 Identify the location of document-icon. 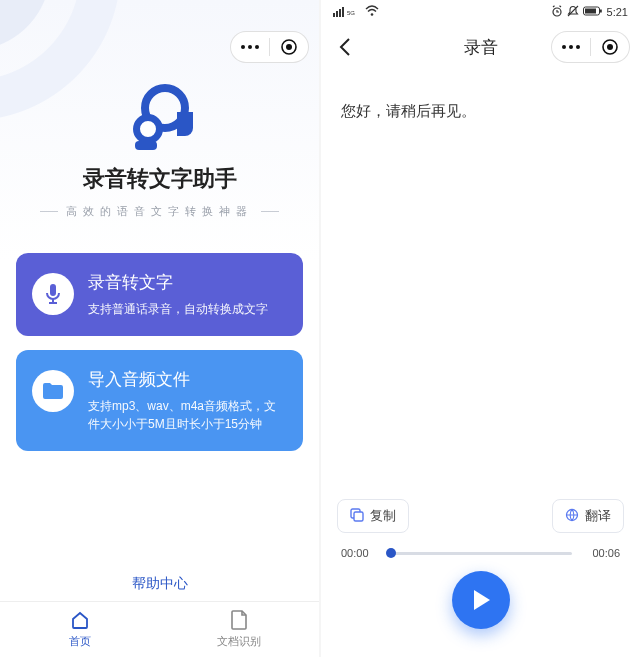
(239, 621).